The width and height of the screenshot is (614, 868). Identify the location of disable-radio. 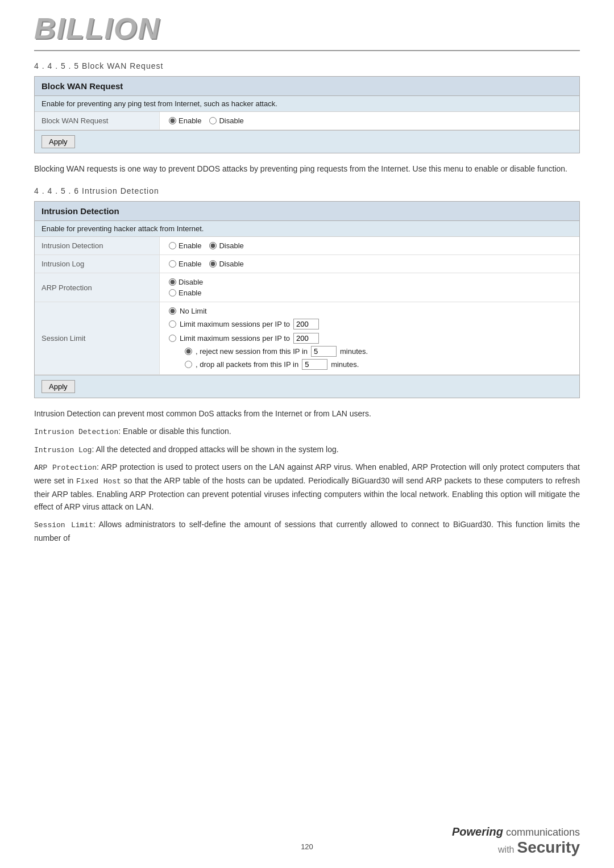
(213, 120).